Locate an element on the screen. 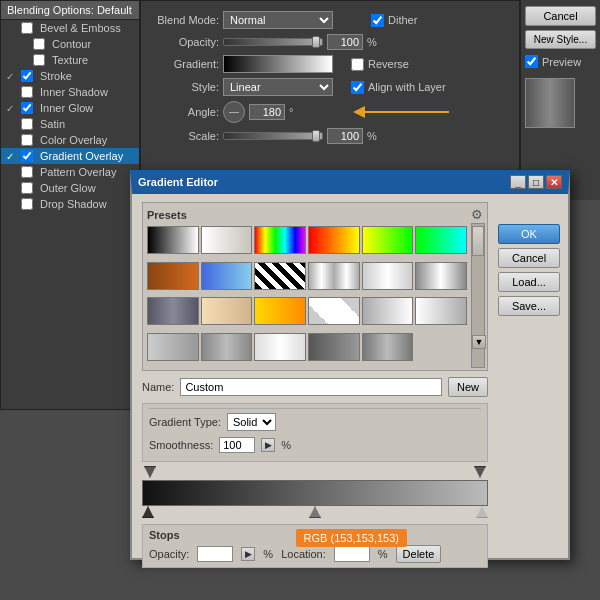 This screenshot has height=600, width=600. reverse-checkbox is located at coordinates (358, 64).